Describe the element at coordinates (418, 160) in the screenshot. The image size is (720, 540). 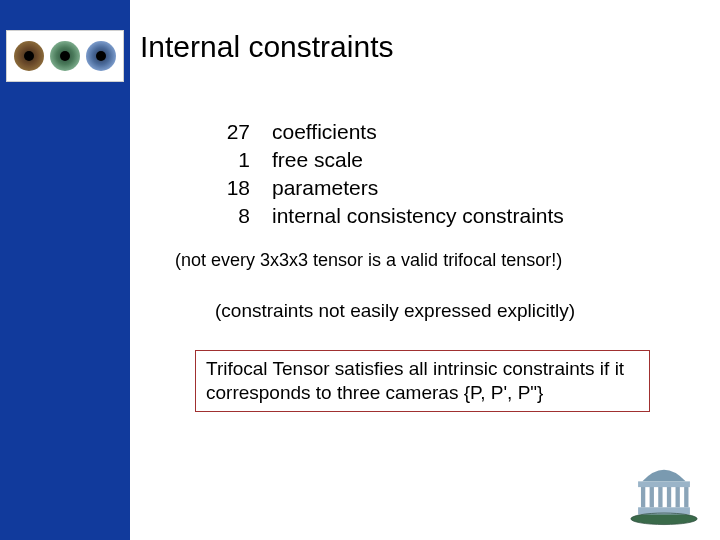
I see `label-cell: free scale` at that location.